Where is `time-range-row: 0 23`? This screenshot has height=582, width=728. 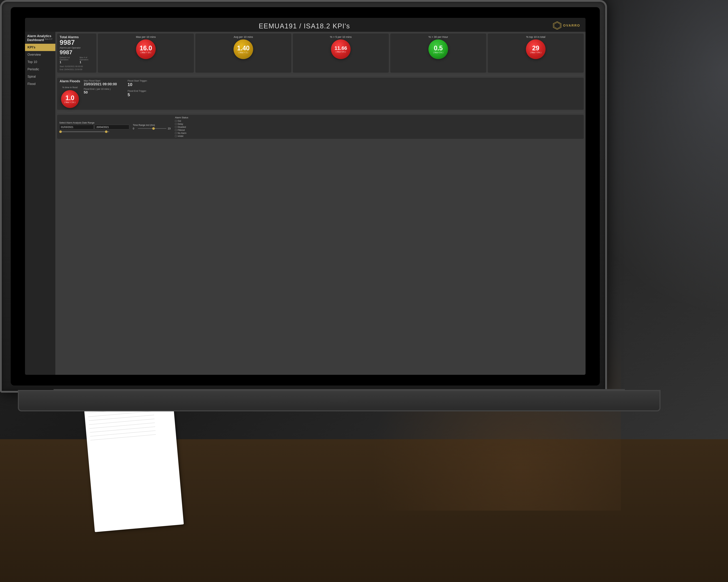
time-range-row: 0 23 is located at coordinates (152, 128).